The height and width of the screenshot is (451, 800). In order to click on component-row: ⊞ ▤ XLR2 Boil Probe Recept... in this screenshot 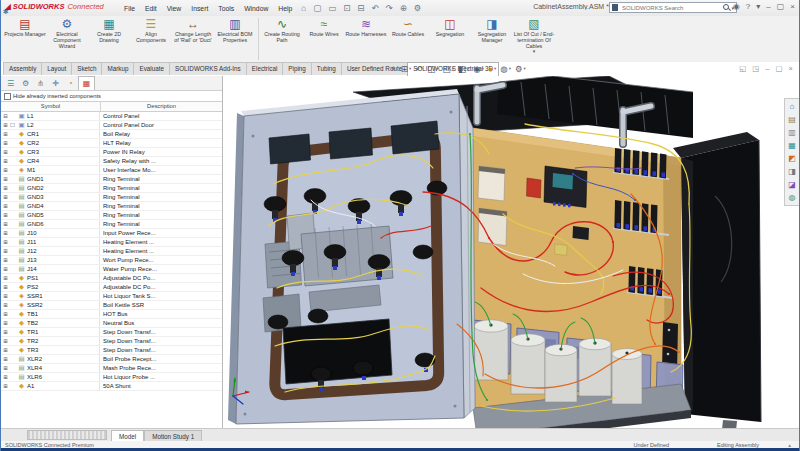, I will do `click(112, 360)`.